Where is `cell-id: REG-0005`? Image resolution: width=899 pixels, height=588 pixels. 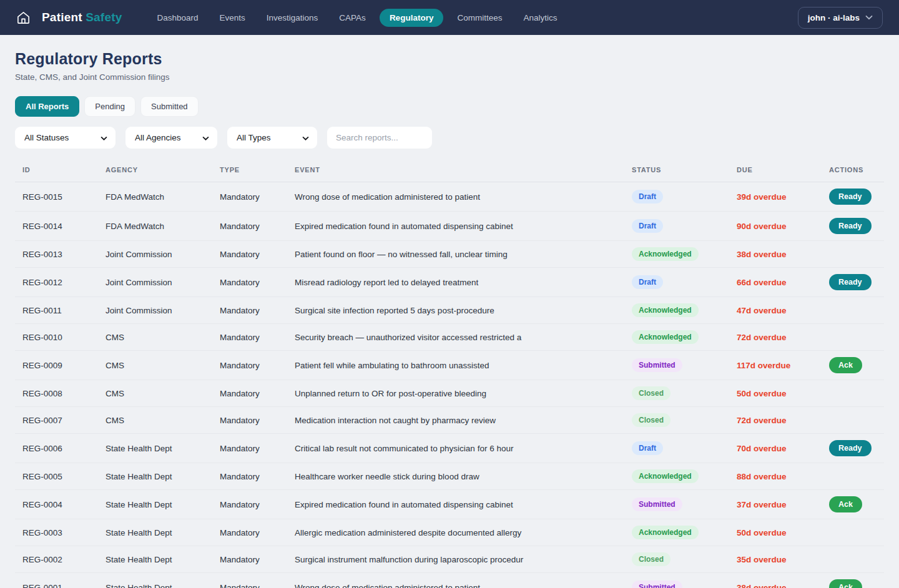
cell-id: REG-0005 is located at coordinates (56, 477).